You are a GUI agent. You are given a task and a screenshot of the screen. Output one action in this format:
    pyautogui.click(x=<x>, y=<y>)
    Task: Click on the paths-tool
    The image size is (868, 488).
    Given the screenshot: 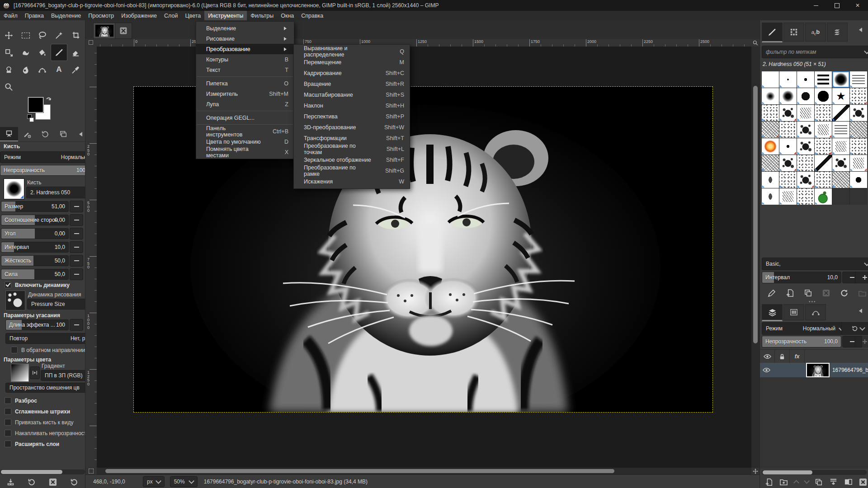 What is the action you would take?
    pyautogui.click(x=42, y=70)
    